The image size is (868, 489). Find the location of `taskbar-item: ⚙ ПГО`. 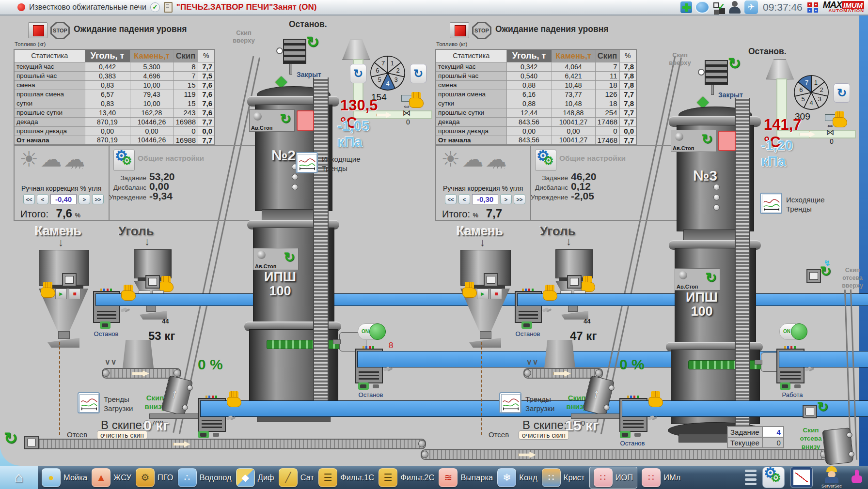

taskbar-item: ⚙ ПГО is located at coordinates (155, 477).